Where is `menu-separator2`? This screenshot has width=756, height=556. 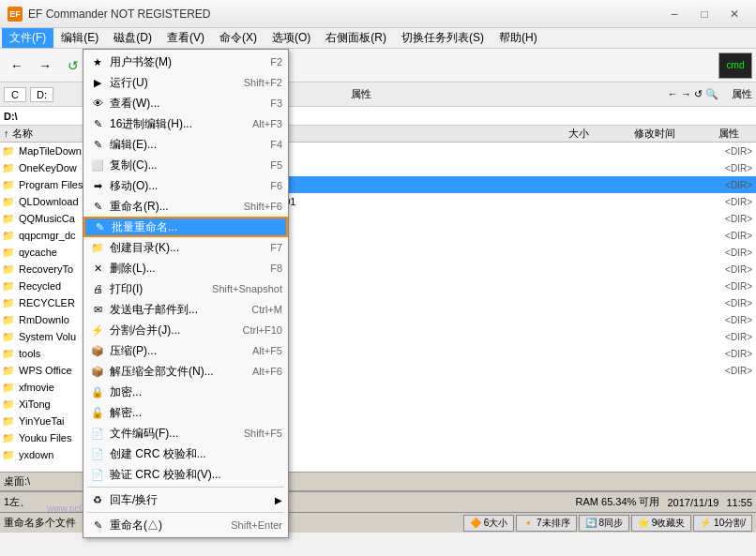 menu-separator2 is located at coordinates (186, 512).